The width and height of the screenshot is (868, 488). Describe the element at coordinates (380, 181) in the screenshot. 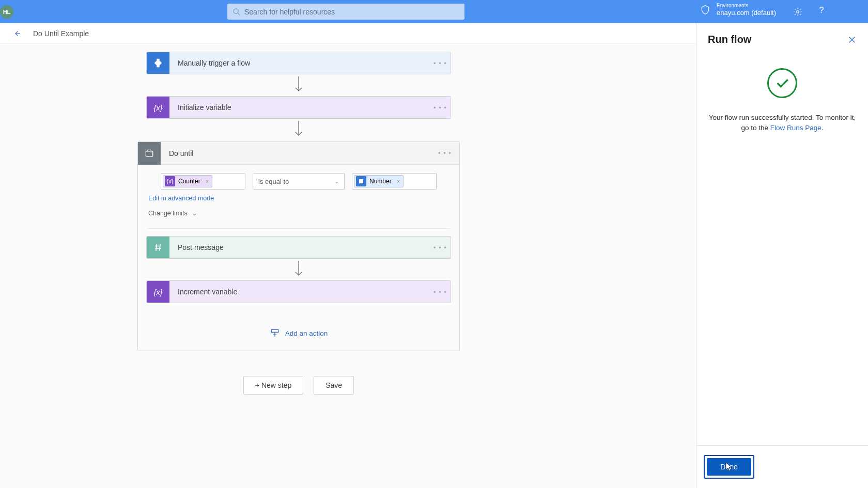

I see `token-label: Number` at that location.